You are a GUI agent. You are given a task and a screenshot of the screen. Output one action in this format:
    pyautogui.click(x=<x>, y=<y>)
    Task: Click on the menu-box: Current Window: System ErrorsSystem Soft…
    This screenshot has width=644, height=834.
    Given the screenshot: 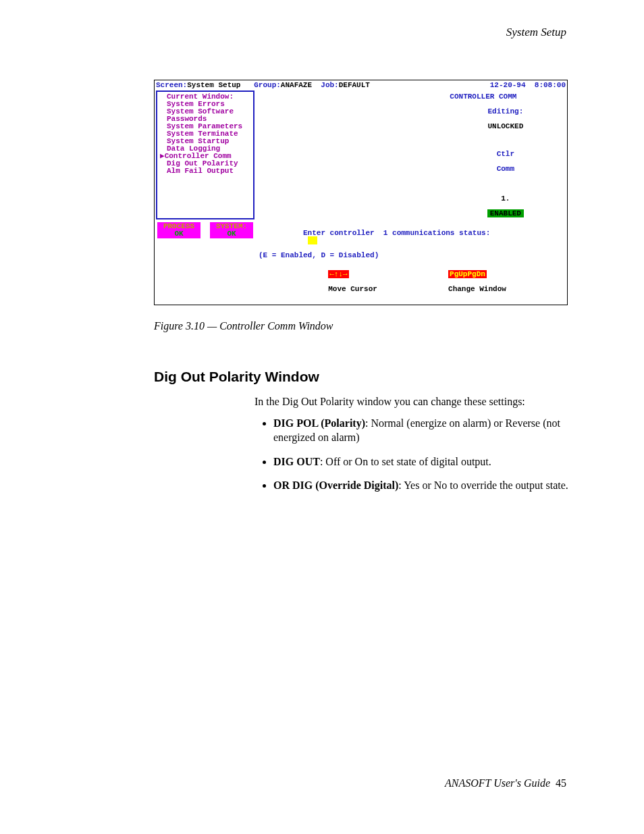 What is the action you would take?
    pyautogui.click(x=205, y=155)
    